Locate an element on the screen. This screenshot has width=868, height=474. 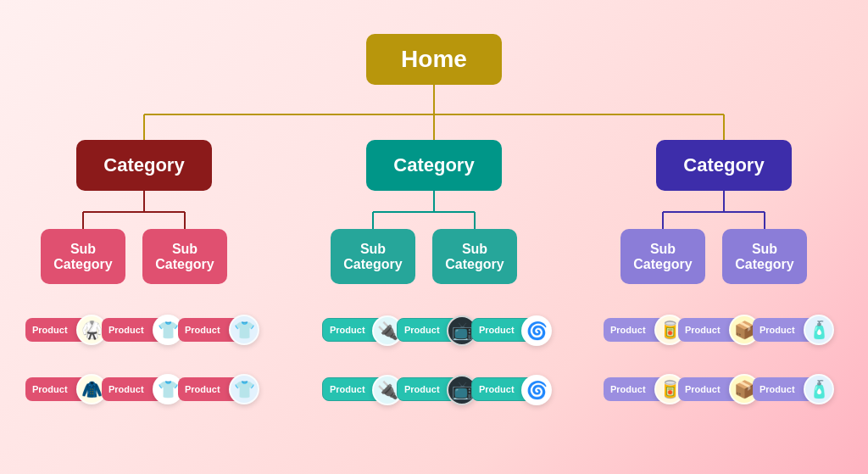
product-icon-tshirt-blue2: 👕 is located at coordinates (244, 389).